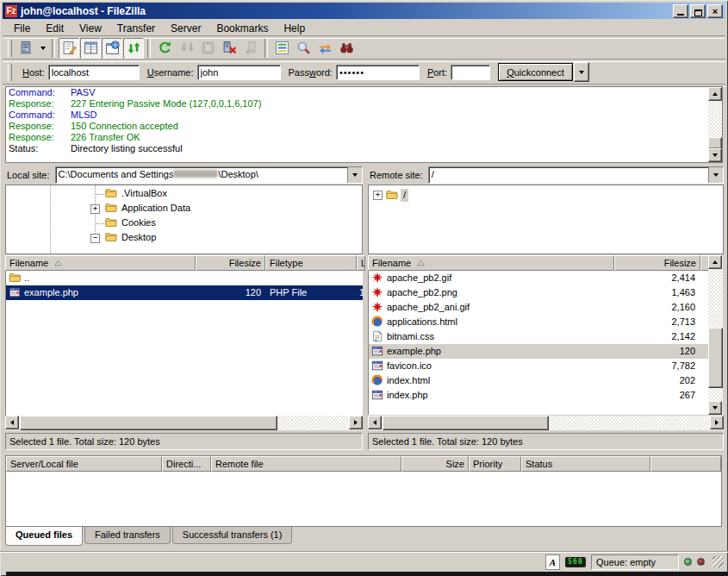 The height and width of the screenshot is (576, 728). What do you see at coordinates (538, 381) in the screenshot?
I see `file-row: index.html202` at bounding box center [538, 381].